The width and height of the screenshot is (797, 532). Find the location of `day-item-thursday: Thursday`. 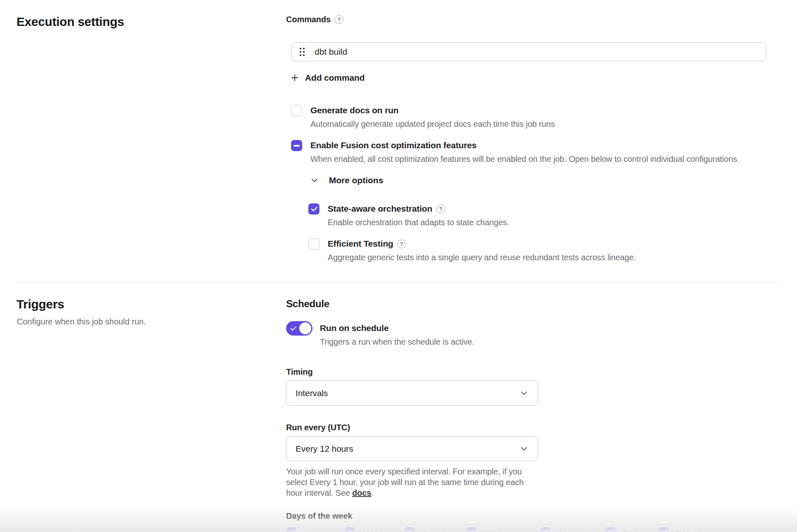

day-item-thursday: Thursday is located at coordinates (567, 530).